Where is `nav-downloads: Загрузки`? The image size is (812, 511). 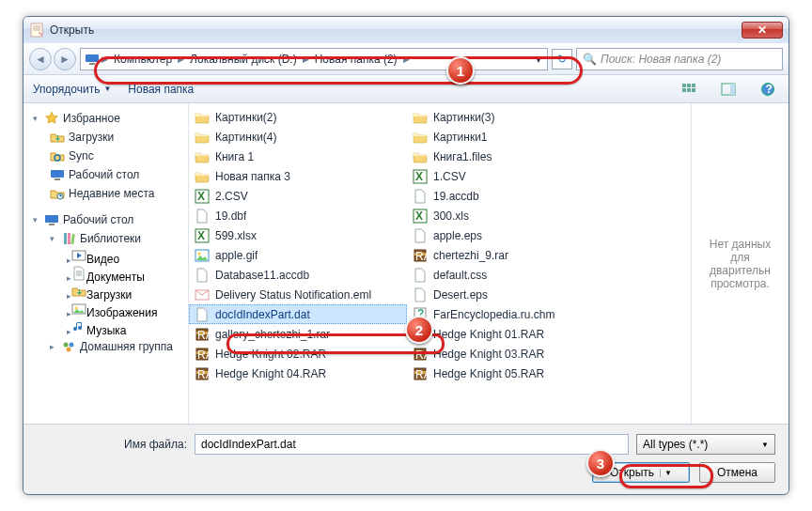
nav-downloads: Загрузки is located at coordinates (105, 137).